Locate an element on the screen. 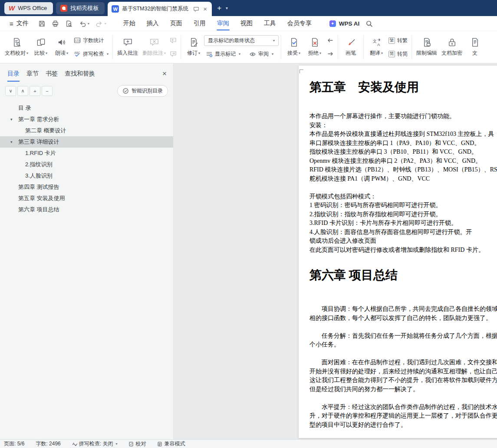 This screenshot has width=497, height=448. show-markup-button: 显示标记 ▾ is located at coordinates (223, 54).